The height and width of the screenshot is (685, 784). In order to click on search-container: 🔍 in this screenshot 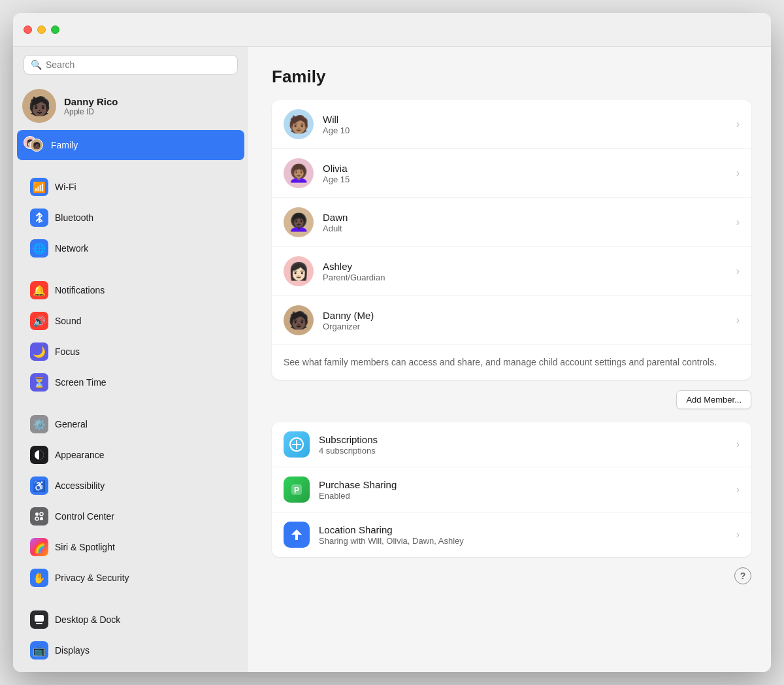, I will do `click(131, 65)`.